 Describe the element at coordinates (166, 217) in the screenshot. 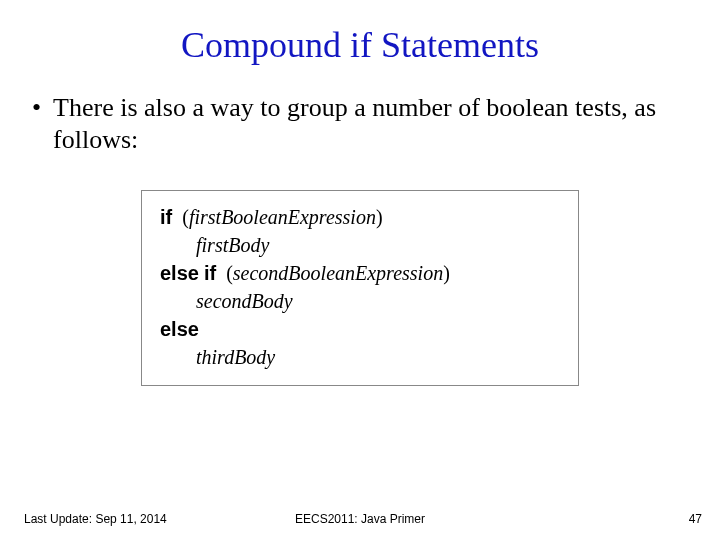

I see `keyword-if: if` at that location.